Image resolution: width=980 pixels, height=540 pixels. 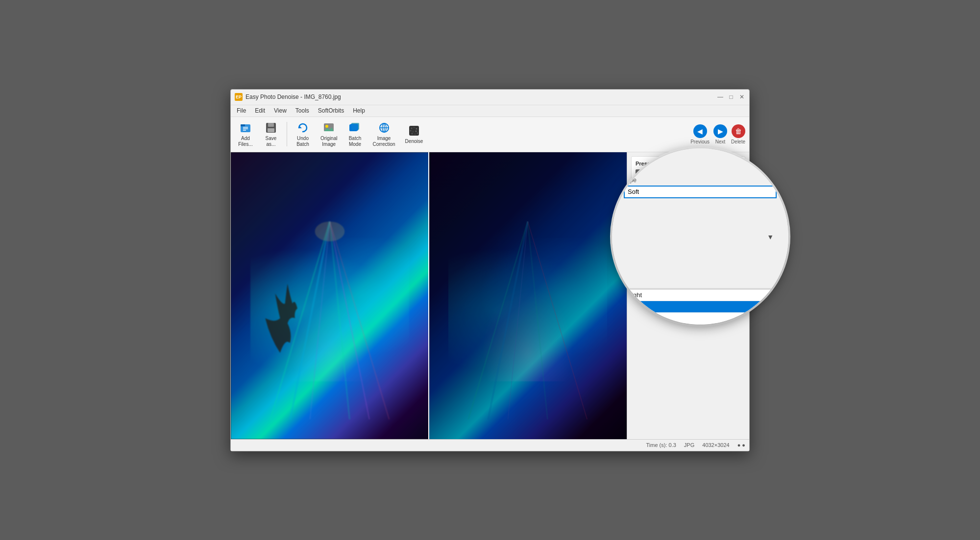 What do you see at coordinates (731, 97) in the screenshot?
I see `title-bar-controls: — □ ✕` at bounding box center [731, 97].